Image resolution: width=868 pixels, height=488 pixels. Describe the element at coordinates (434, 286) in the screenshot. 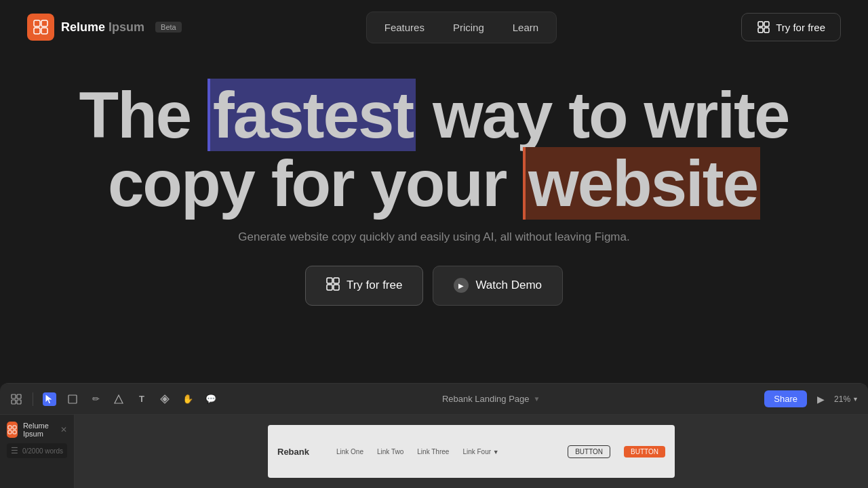

I see `hero-buttons: Try for free ▶ Watch Demo` at that location.